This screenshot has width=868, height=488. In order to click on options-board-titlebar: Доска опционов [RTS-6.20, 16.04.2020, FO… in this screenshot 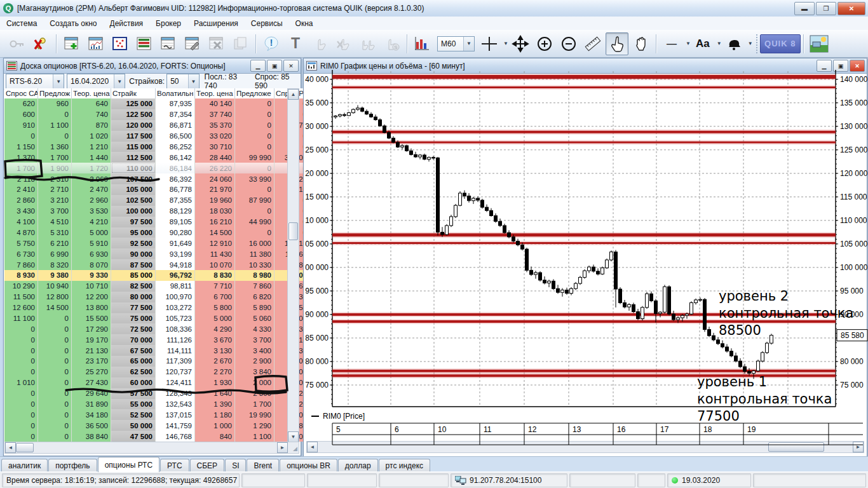, I will do `click(153, 66)`.